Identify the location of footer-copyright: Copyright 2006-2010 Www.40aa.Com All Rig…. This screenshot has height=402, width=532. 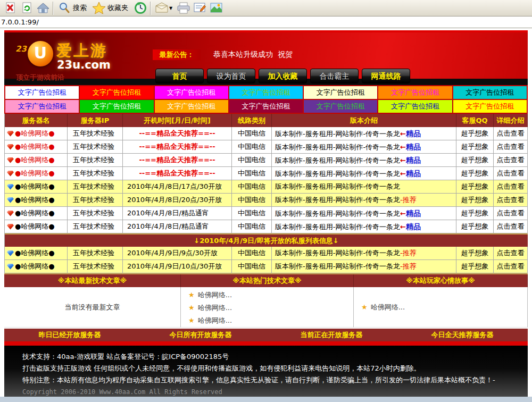
(275, 392).